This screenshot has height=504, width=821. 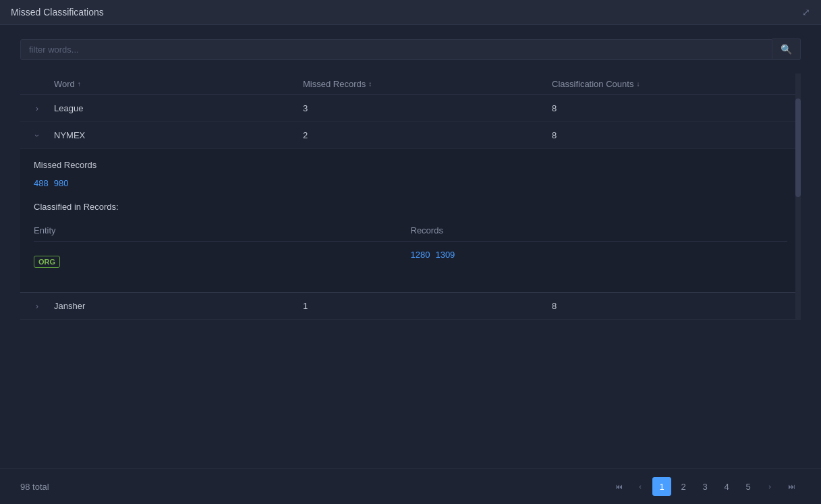 I want to click on first-page-button: ⏮, so click(x=619, y=486).